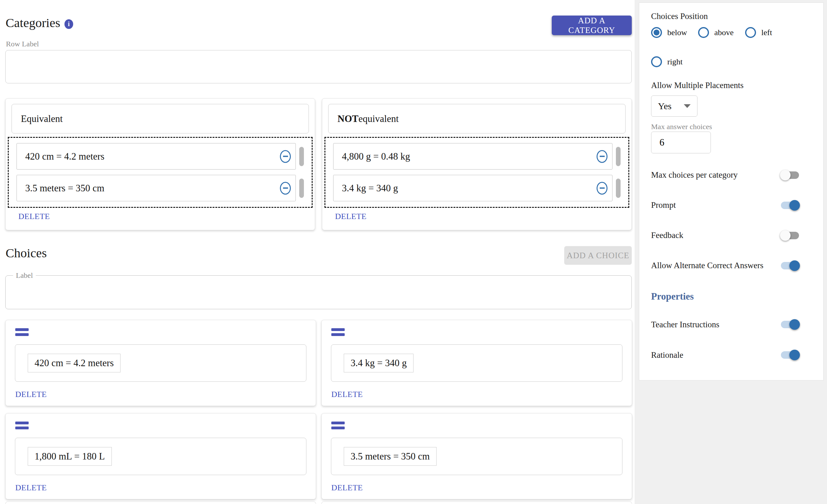 This screenshot has height=504, width=827. Describe the element at coordinates (473, 156) in the screenshot. I see `category-item: 4,800 g = 0.48 kg` at that location.